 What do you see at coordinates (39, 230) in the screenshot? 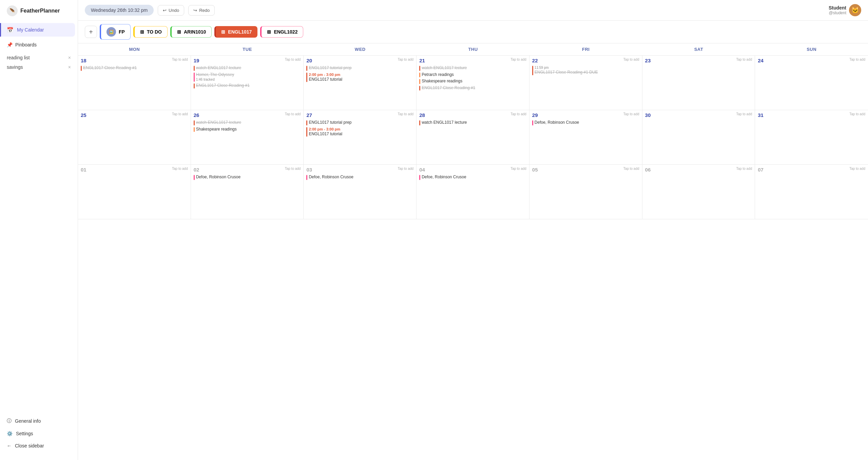
I see `sidebar: 🪶 FeatherPlanner 📅 My Calendar 📌 Pinboar…` at bounding box center [39, 230].